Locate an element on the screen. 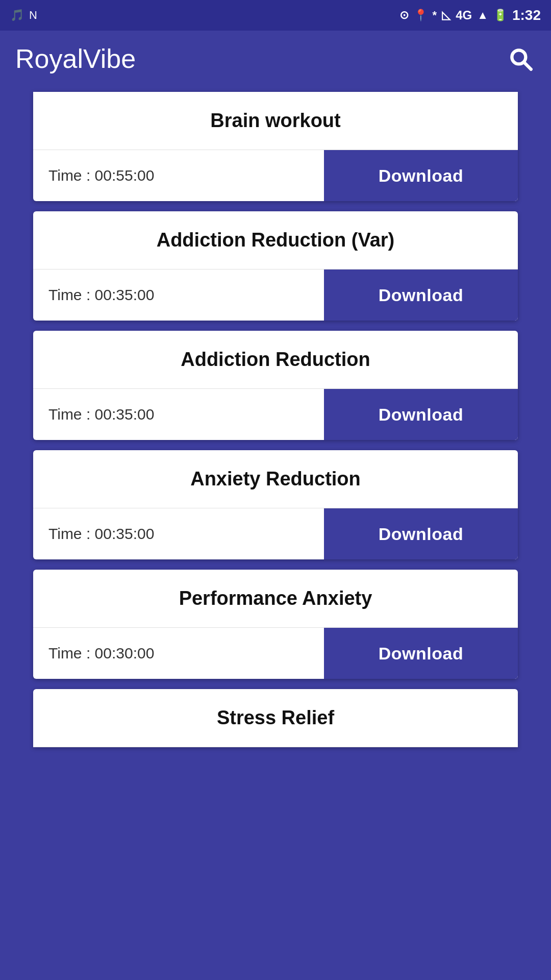 Image resolution: width=551 pixels, height=980 pixels. track-time: Time : 00:30:00 is located at coordinates (179, 653).